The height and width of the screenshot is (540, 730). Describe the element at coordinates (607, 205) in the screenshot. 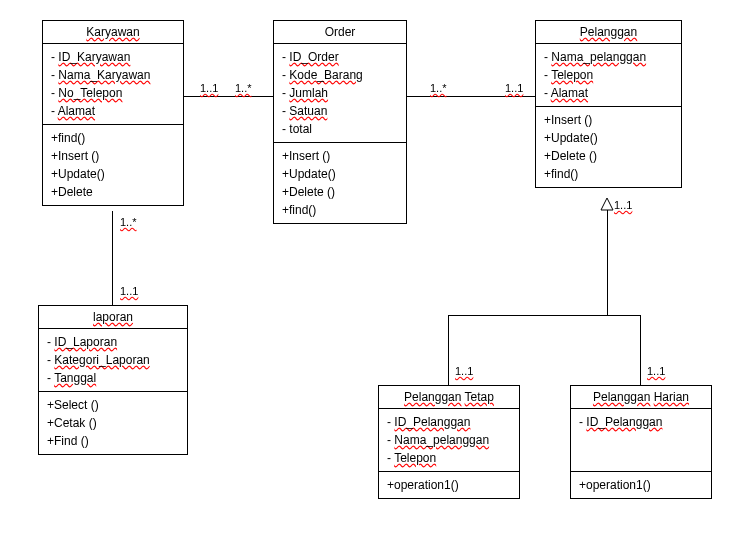

I see `gen-arrowhead-icon` at that location.